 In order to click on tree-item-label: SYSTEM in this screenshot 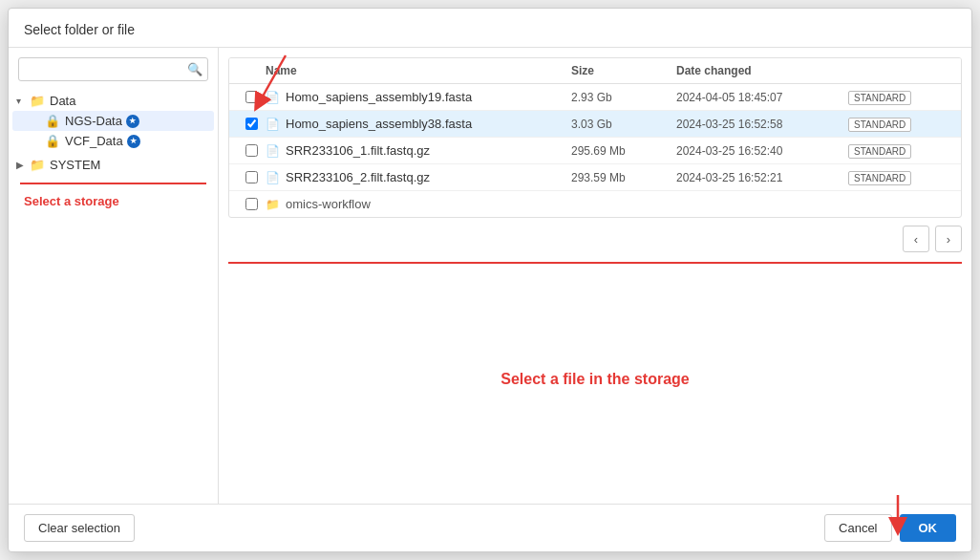, I will do `click(75, 164)`.